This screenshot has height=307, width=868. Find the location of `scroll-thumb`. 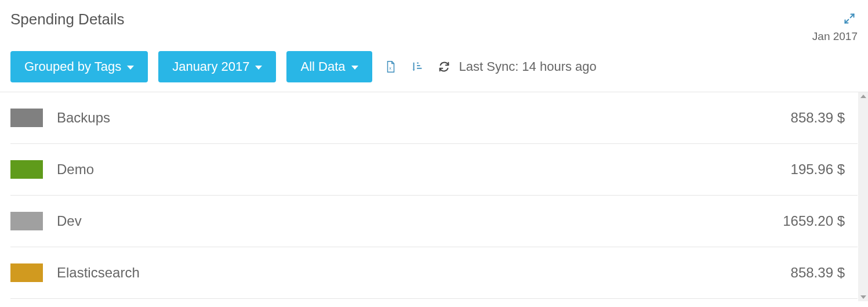

scroll-thumb is located at coordinates (863, 198).